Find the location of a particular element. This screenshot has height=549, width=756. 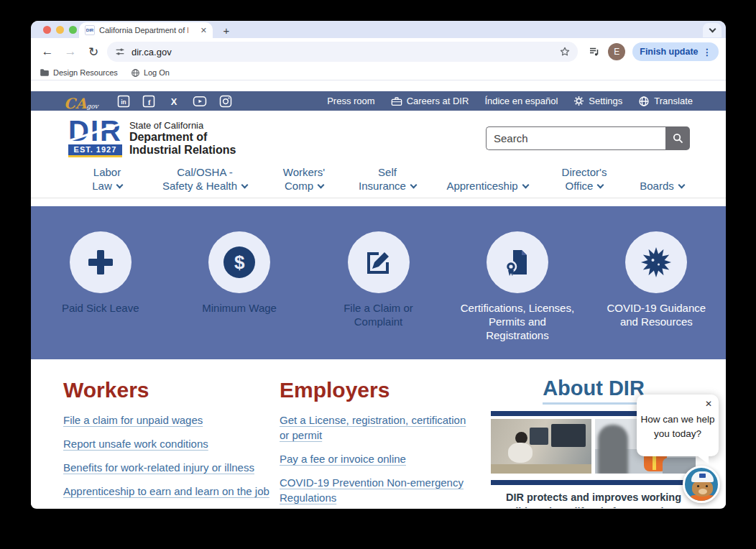

quicklink-file-claim-complaint: File a Claim or Complaint is located at coordinates (378, 283).